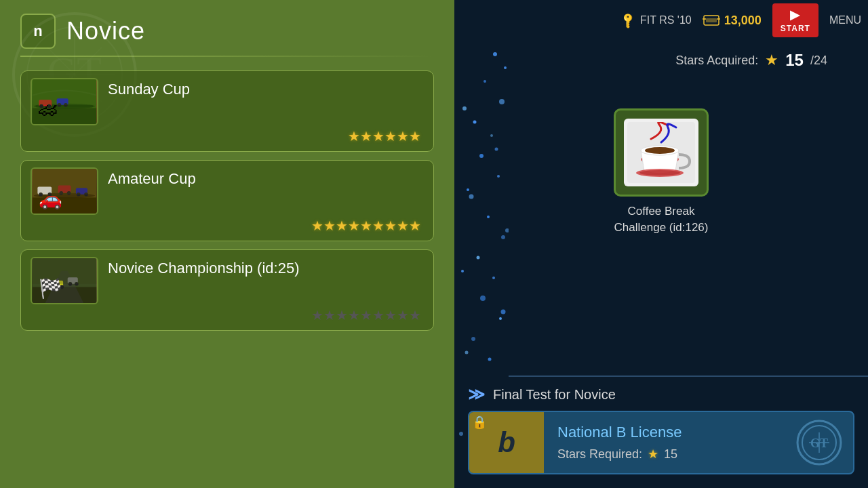 This screenshot has width=868, height=488. What do you see at coordinates (795, 28) in the screenshot?
I see `start-label: START` at bounding box center [795, 28].